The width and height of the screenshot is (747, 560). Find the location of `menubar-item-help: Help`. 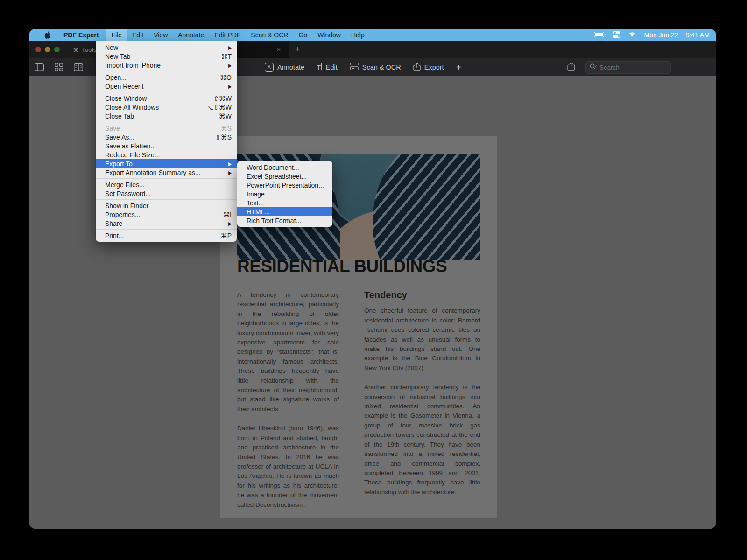

menubar-item-help: Help is located at coordinates (358, 35).